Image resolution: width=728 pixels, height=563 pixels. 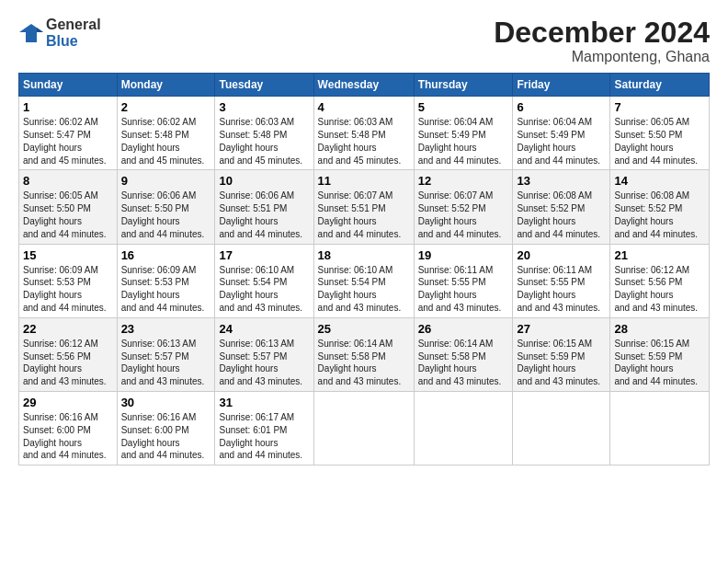 What do you see at coordinates (264, 142) in the screenshot?
I see `day-info: Sunrise: 06:03 AMSunset: 5:48 PMDaylight…` at bounding box center [264, 142].